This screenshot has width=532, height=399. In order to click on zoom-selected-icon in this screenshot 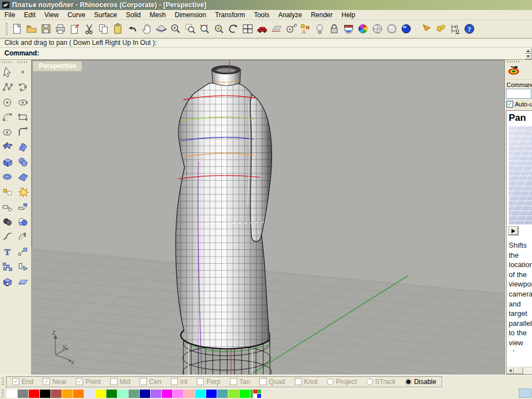, I will do `click(219, 29)`.